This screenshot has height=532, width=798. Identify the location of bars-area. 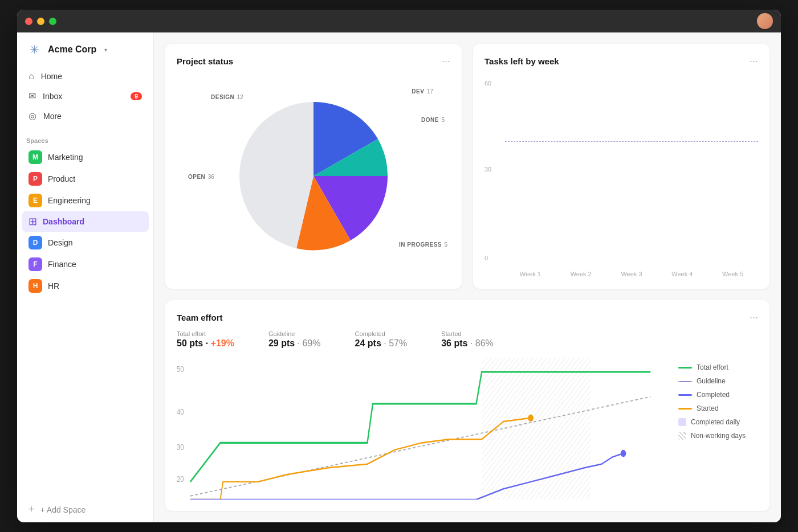
(632, 169).